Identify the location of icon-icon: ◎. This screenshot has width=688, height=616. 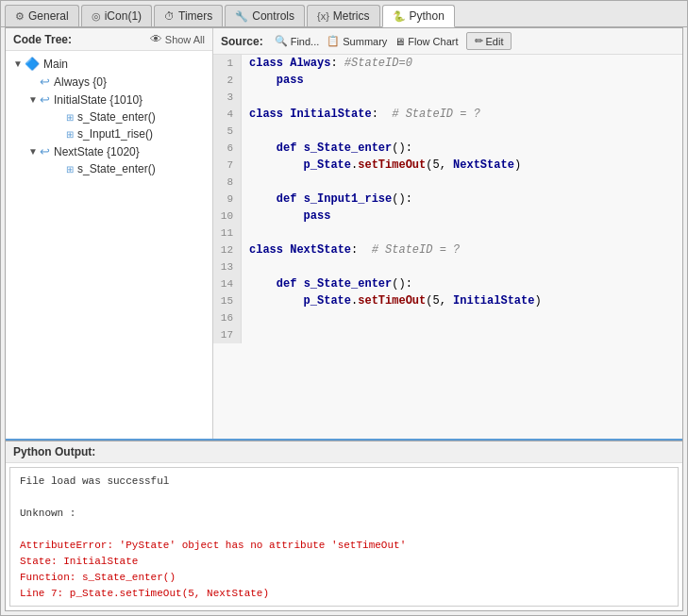
(96, 17).